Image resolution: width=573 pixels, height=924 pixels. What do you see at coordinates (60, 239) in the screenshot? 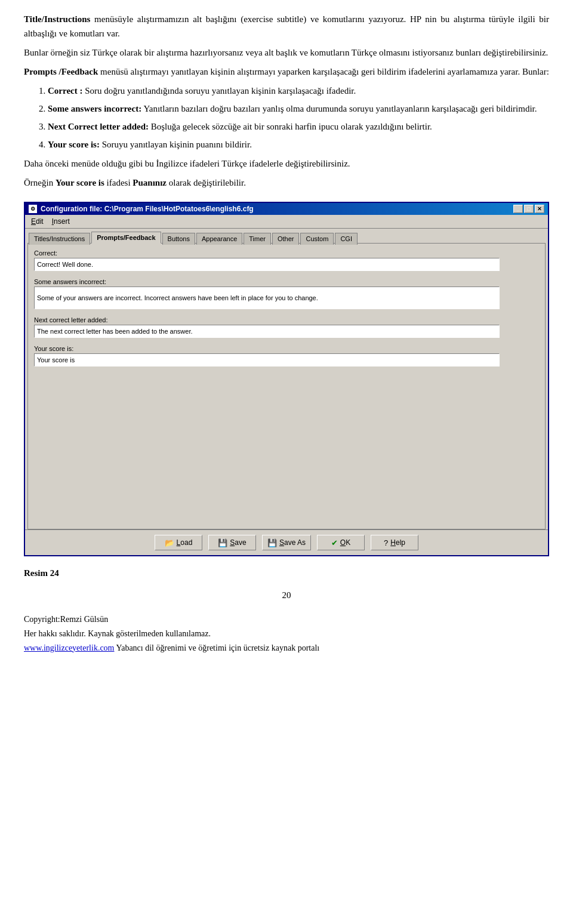
I see `tab-titles-instructions: Titles/Instructions` at bounding box center [60, 239].